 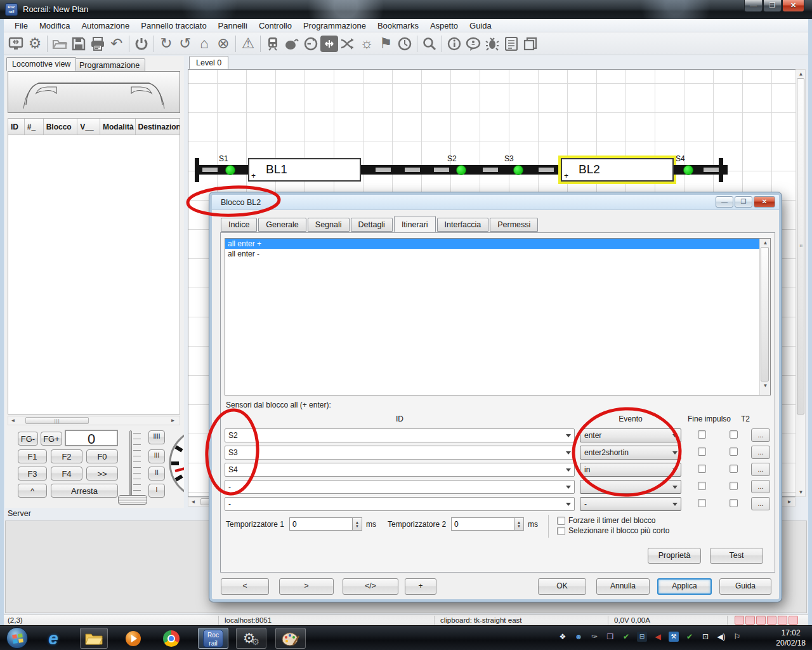 What do you see at coordinates (631, 487) in the screenshot?
I see `event-combo` at bounding box center [631, 487].